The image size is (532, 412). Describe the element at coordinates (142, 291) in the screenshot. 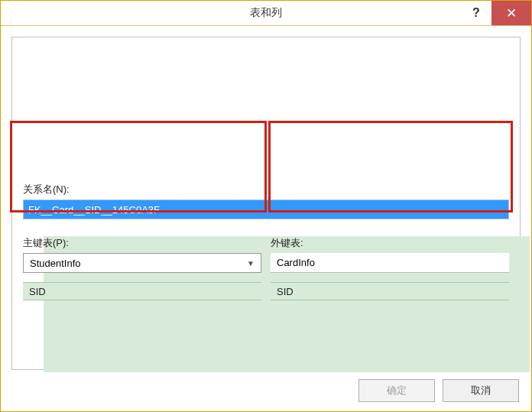

I see `primary-column-cell: SID` at that location.